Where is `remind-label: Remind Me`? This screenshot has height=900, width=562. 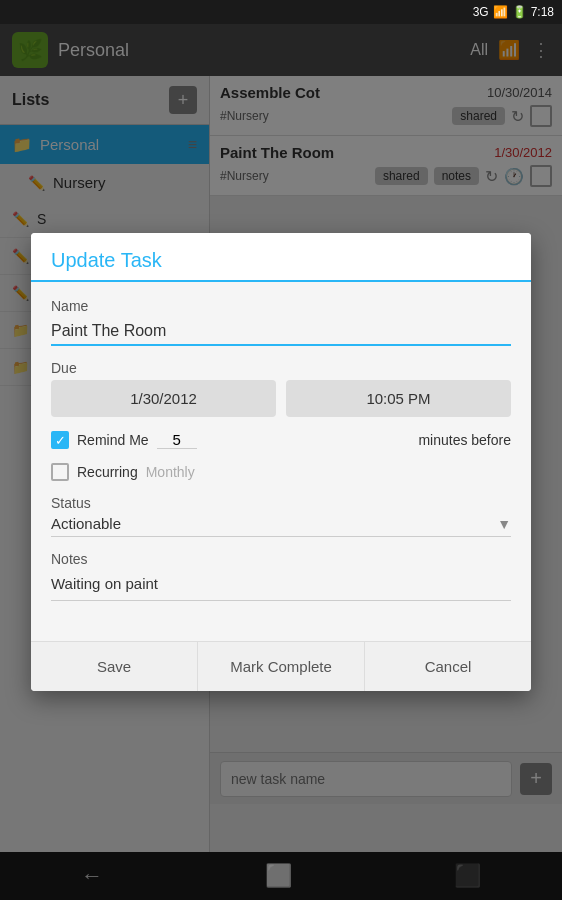 remind-label: Remind Me is located at coordinates (113, 440).